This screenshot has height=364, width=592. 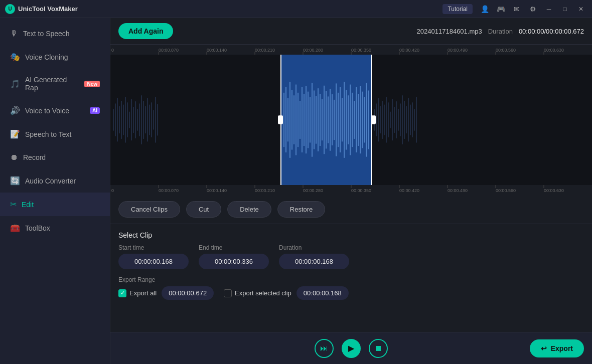 What do you see at coordinates (506, 191) in the screenshot?
I see `svg-text: 00:00.560` at bounding box center [506, 191].